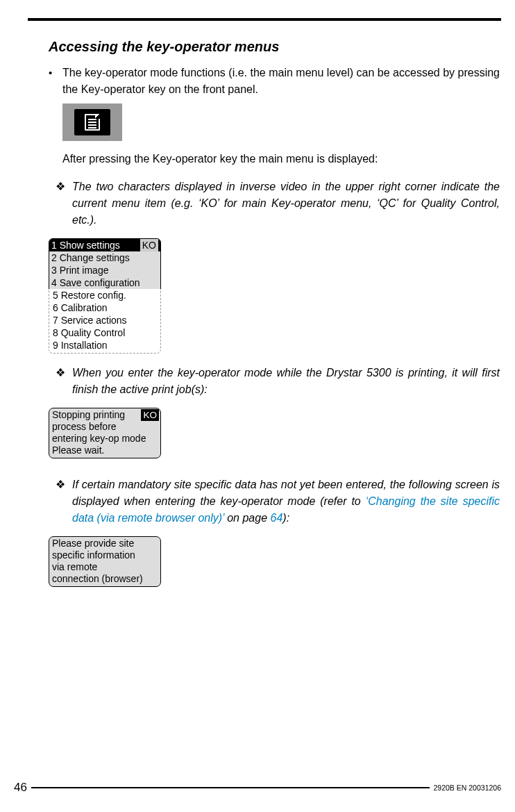 This screenshot has width=515, height=812. Describe the element at coordinates (105, 308) in the screenshot. I see `menu-item-6: 6 Calibration` at that location.